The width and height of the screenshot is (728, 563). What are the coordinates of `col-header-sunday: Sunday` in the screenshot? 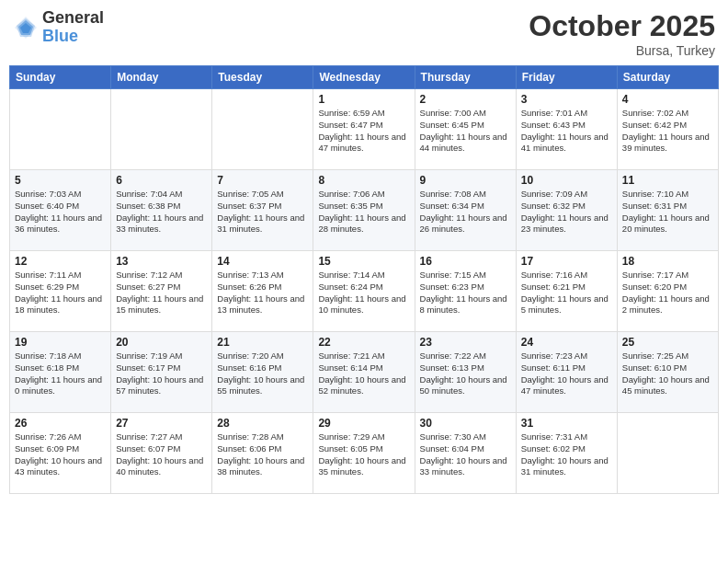 It's located at (61, 77).